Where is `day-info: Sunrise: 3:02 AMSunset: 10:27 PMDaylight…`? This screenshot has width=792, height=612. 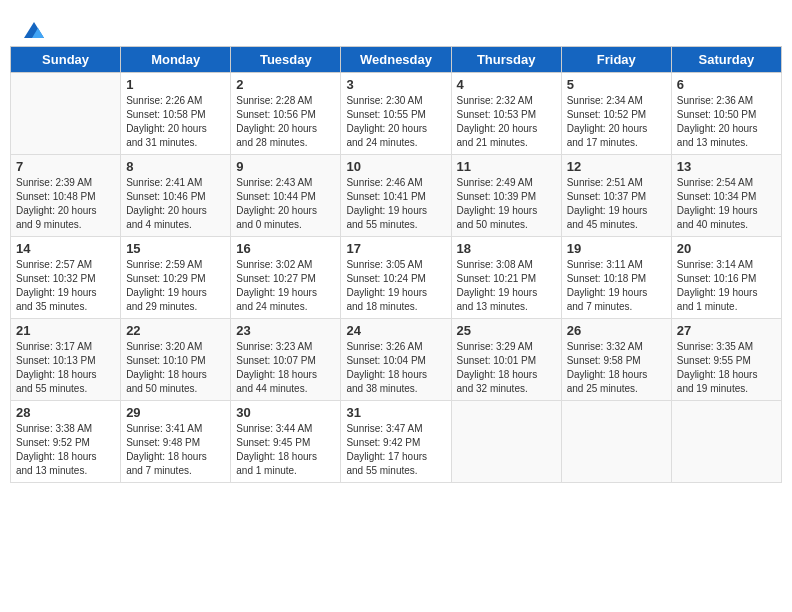 day-info: Sunrise: 3:02 AMSunset: 10:27 PMDaylight… is located at coordinates (286, 286).